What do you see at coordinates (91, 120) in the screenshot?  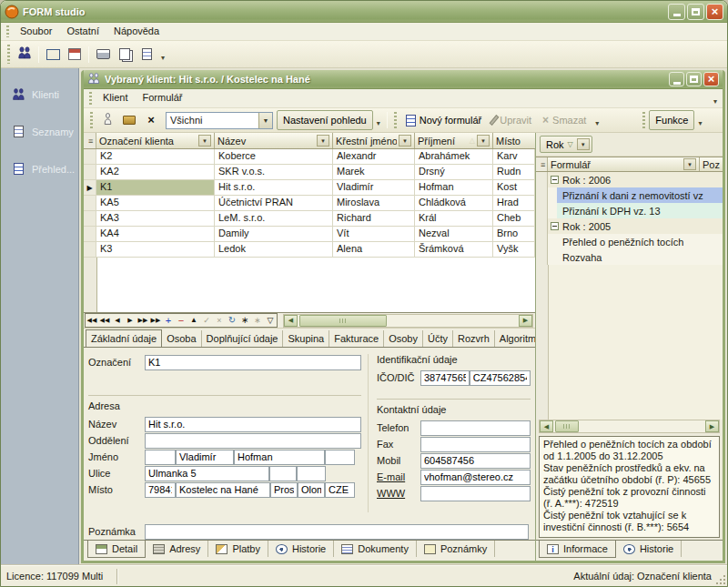 I see `client-toolbar-grip` at bounding box center [91, 120].